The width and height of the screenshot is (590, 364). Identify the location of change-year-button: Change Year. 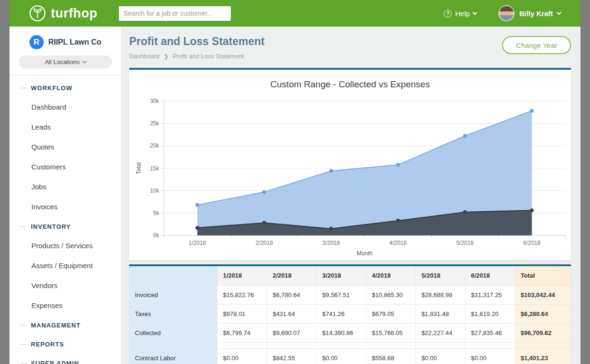
(537, 45).